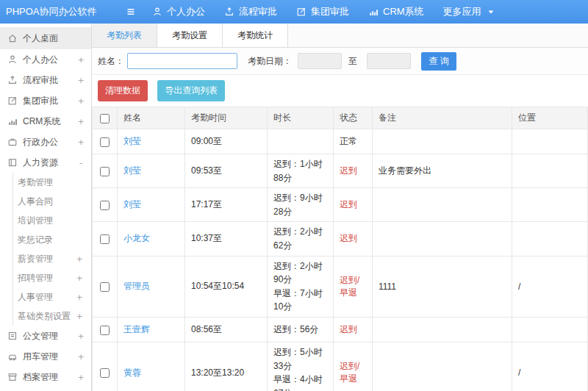 The width and height of the screenshot is (588, 391). I want to click on tab-attendance-settings: 考勤设置, so click(190, 35).